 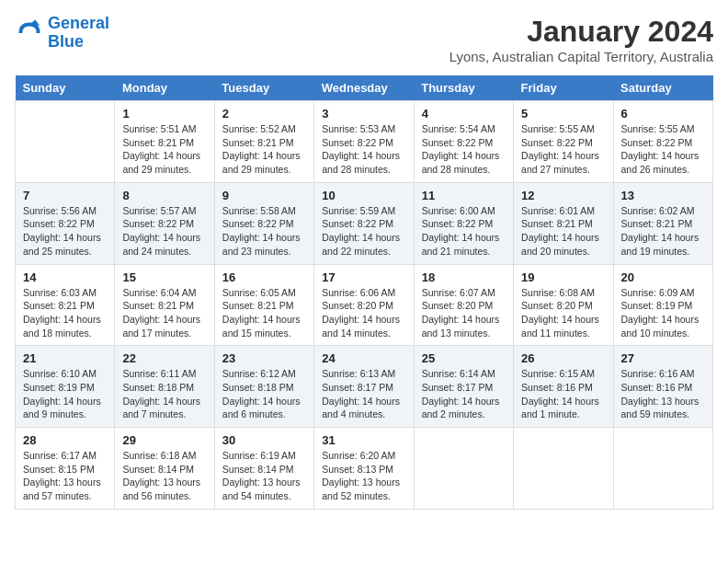 I want to click on calendar-cell: 22Sunrise: 6:11 AM Sunset: 8:18 PM Dayli…, so click(x=165, y=386).